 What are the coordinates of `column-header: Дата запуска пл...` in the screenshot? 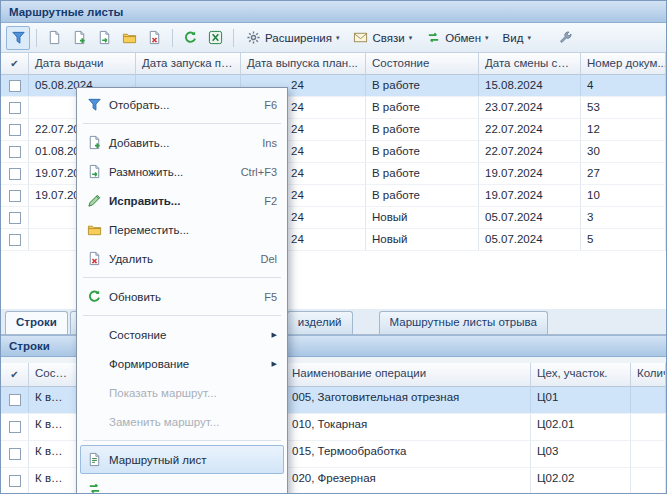 It's located at (188, 64).